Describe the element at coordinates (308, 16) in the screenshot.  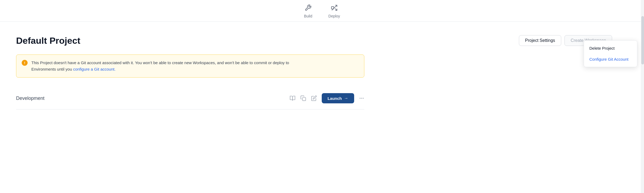
I see `build-label: Build` at that location.